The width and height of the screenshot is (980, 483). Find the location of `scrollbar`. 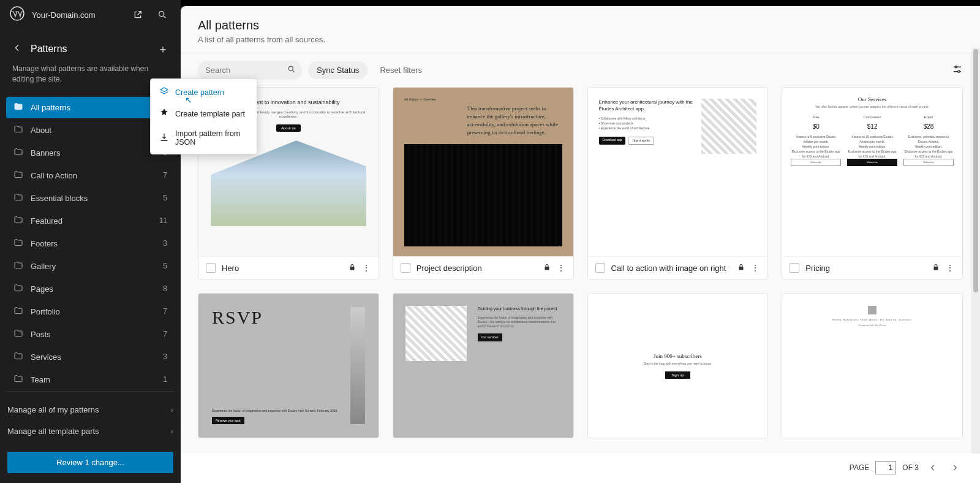

scrollbar is located at coordinates (976, 251).